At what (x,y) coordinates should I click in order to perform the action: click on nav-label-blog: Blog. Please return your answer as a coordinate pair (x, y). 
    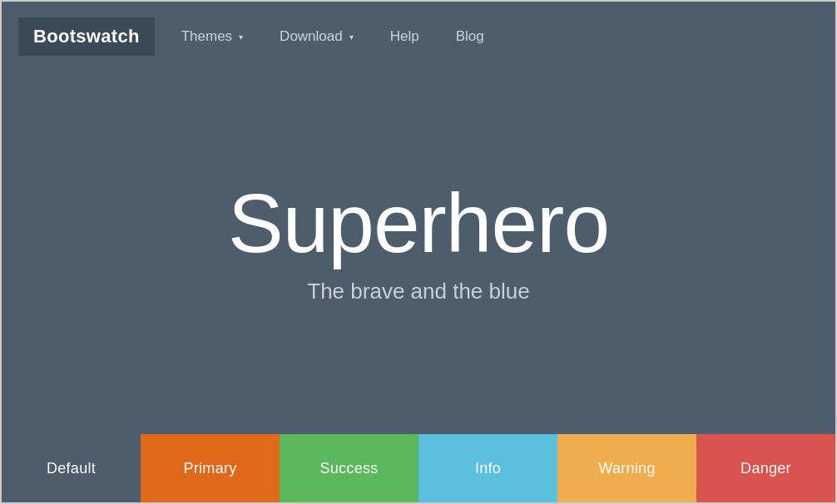
    Looking at the image, I should click on (470, 37).